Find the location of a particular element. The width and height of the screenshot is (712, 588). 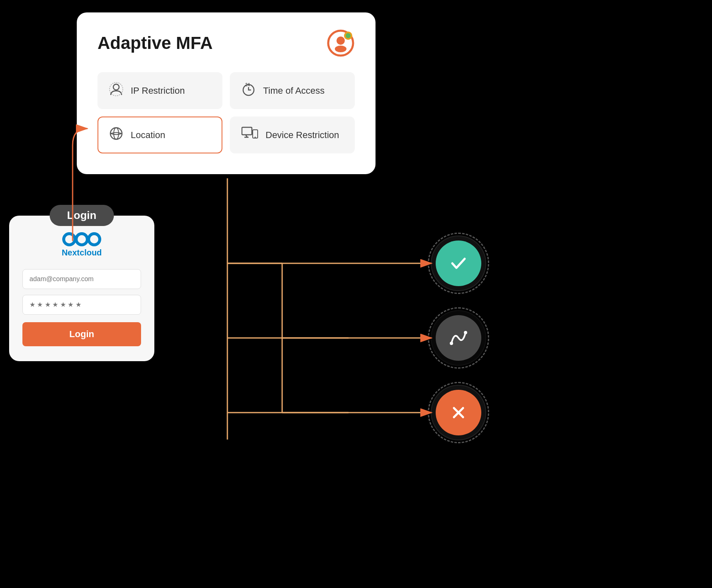

success-circle is located at coordinates (458, 263).